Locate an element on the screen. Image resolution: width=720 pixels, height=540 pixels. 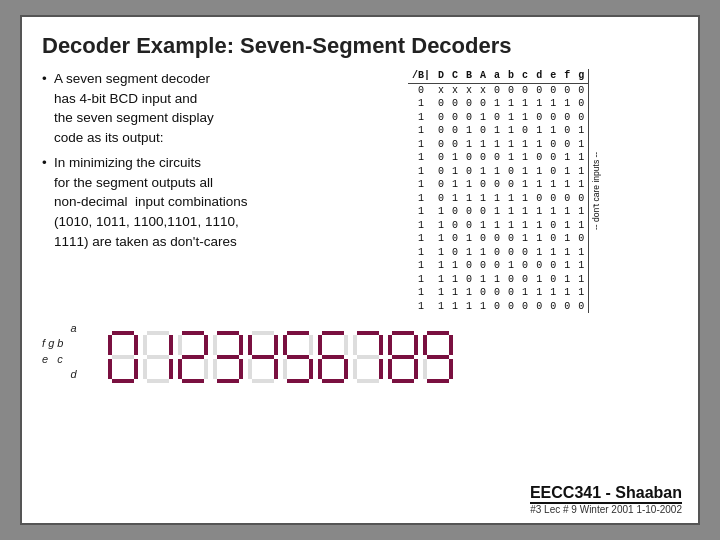
col-seg-g: g is located at coordinates (581, 76).